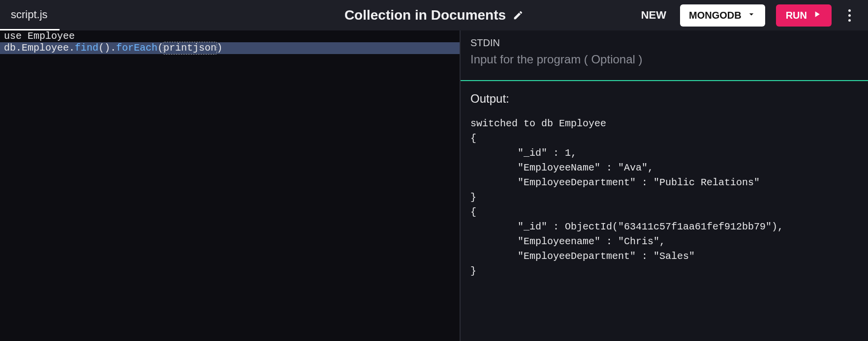 This screenshot has width=868, height=341. I want to click on code-token: find, so click(87, 48).